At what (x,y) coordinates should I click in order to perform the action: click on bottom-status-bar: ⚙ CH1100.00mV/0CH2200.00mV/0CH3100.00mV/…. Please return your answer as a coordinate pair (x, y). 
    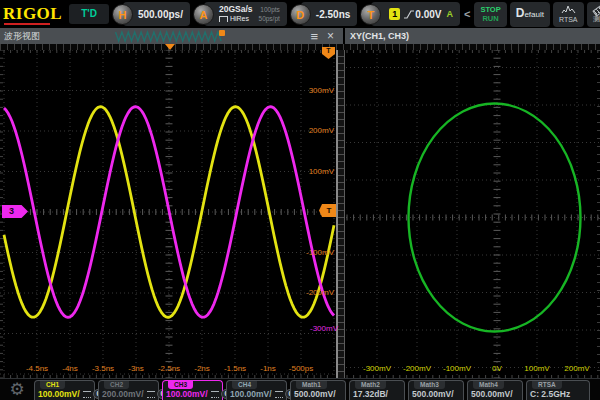
    Looking at the image, I should click on (300, 389).